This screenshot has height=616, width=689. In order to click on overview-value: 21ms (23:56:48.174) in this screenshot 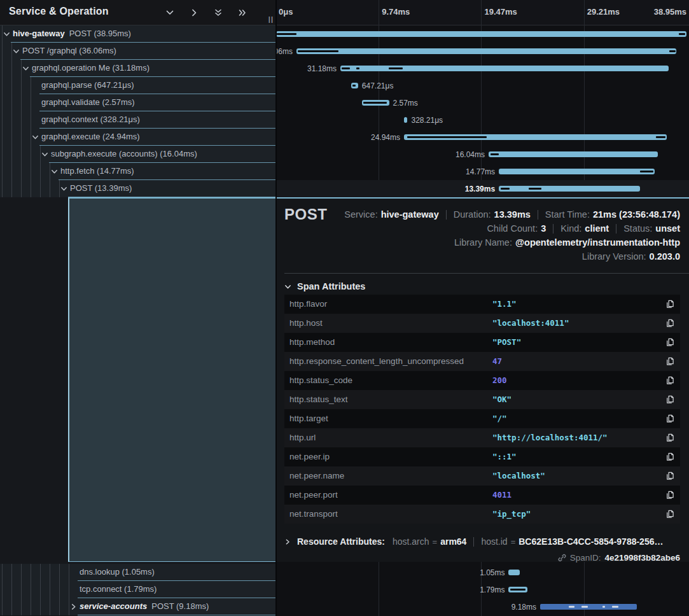, I will do `click(636, 214)`.